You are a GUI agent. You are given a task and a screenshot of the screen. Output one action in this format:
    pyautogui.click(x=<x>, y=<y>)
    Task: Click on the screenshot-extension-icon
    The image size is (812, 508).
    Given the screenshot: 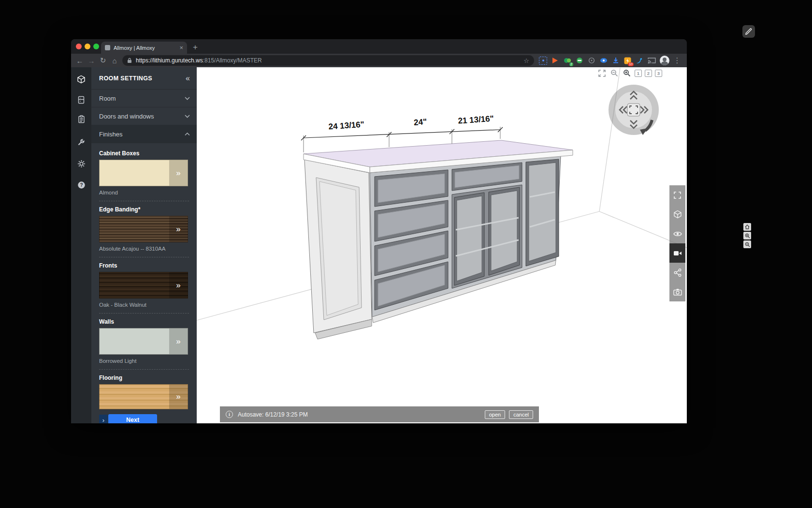 What is the action you would take?
    pyautogui.click(x=543, y=61)
    